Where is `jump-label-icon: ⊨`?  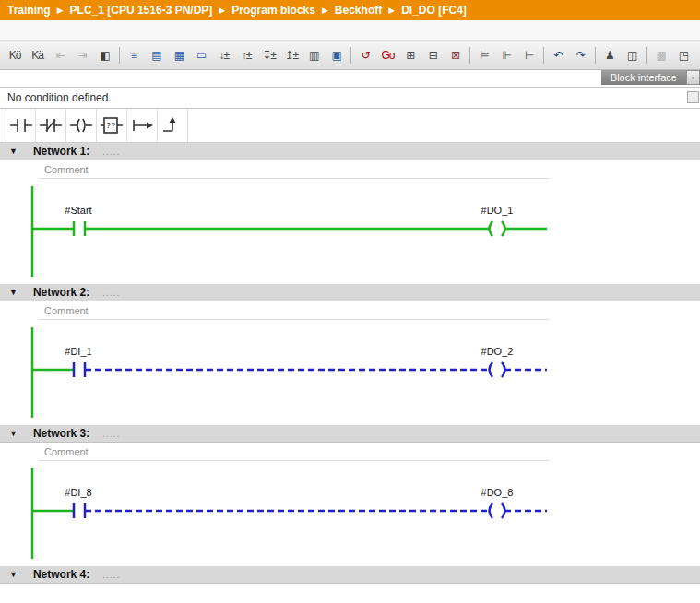
jump-label-icon: ⊨ is located at coordinates (483, 55).